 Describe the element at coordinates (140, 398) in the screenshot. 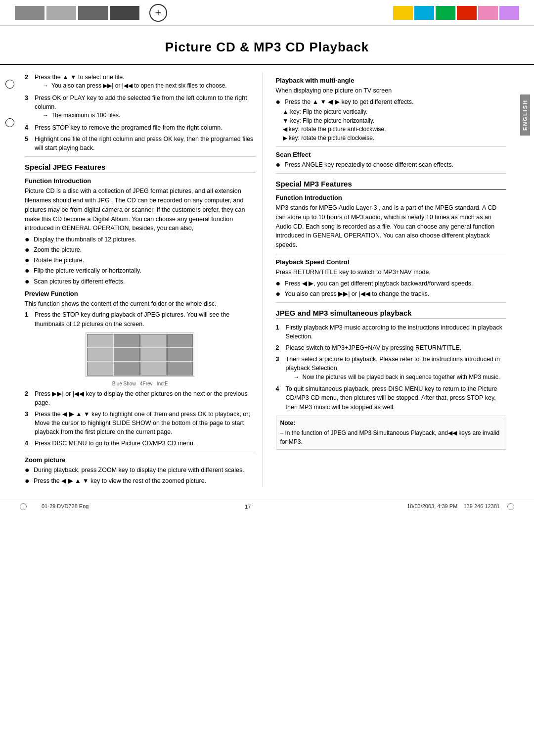

I see `preview-step-2: 2 Press ▶▶| or |◀◀ key to display the ot…` at that location.